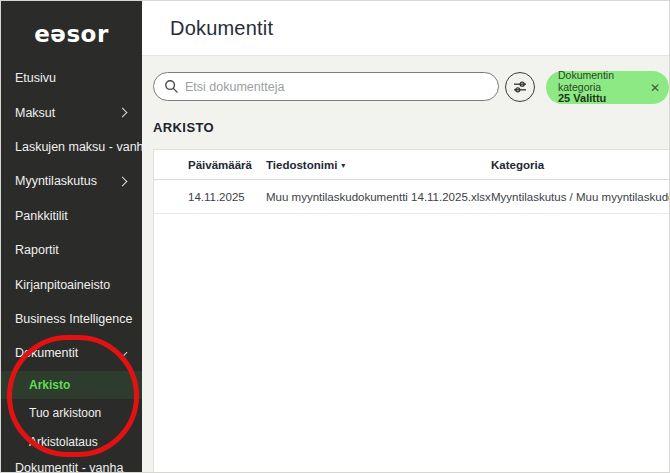 The height and width of the screenshot is (473, 670). Describe the element at coordinates (227, 197) in the screenshot. I see `cell-date: 14.11.2025` at that location.